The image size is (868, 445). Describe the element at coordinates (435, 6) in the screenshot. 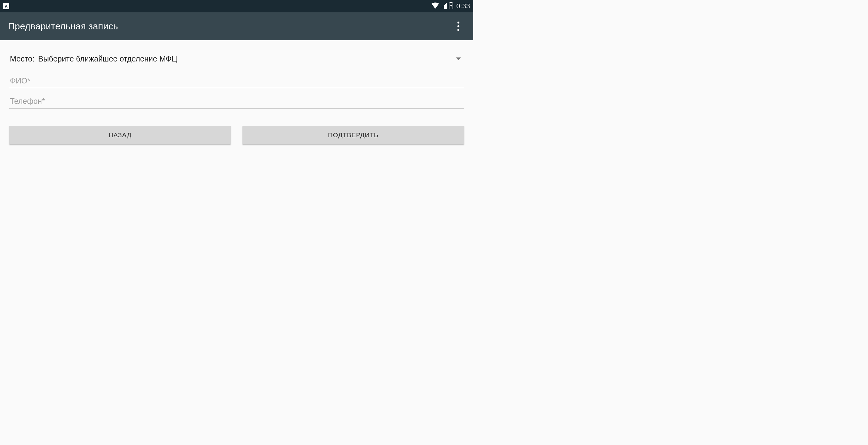

I see `wifi-icon` at that location.